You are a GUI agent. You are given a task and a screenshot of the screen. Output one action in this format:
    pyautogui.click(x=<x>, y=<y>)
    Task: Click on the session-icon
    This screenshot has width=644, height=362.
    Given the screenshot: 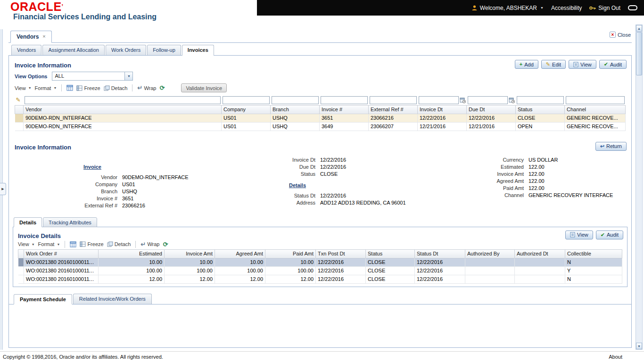 What is the action you would take?
    pyautogui.click(x=633, y=8)
    